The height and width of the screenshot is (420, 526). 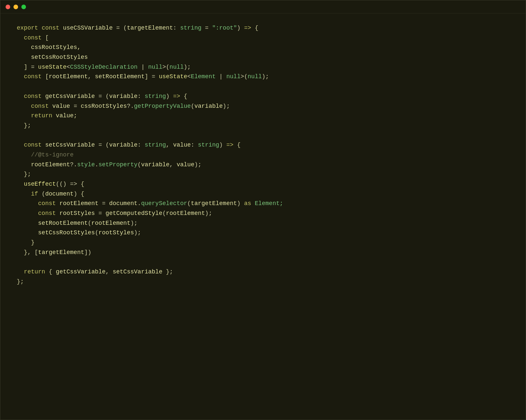 I want to click on code-line-2: const [, so click(x=263, y=38).